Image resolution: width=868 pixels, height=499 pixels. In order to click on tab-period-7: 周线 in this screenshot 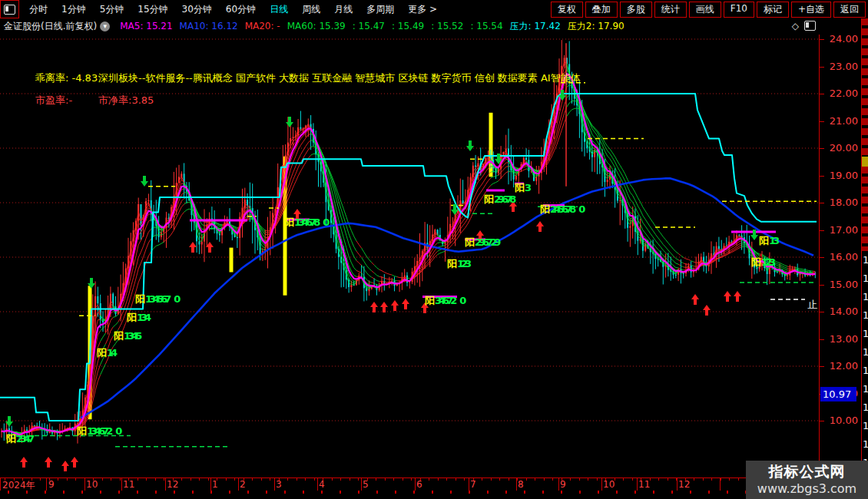, I will do `click(311, 9)`.